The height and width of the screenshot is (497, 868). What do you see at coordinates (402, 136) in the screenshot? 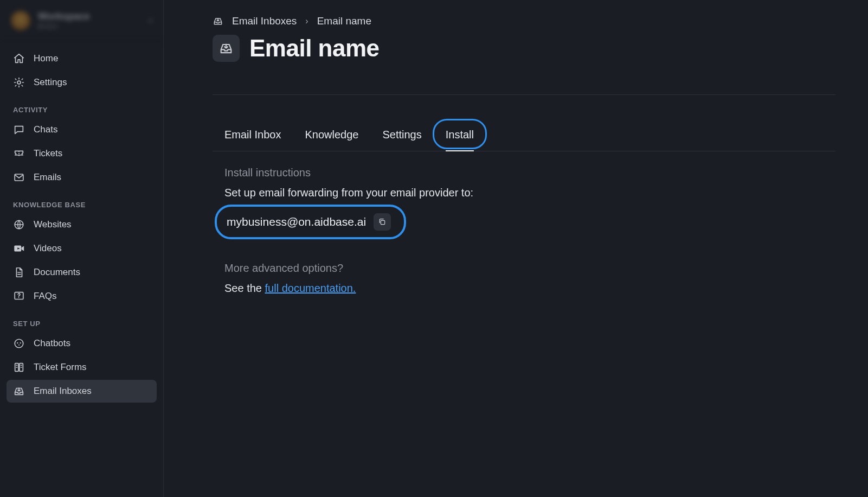
I see `tab-settings: Settings` at bounding box center [402, 136].